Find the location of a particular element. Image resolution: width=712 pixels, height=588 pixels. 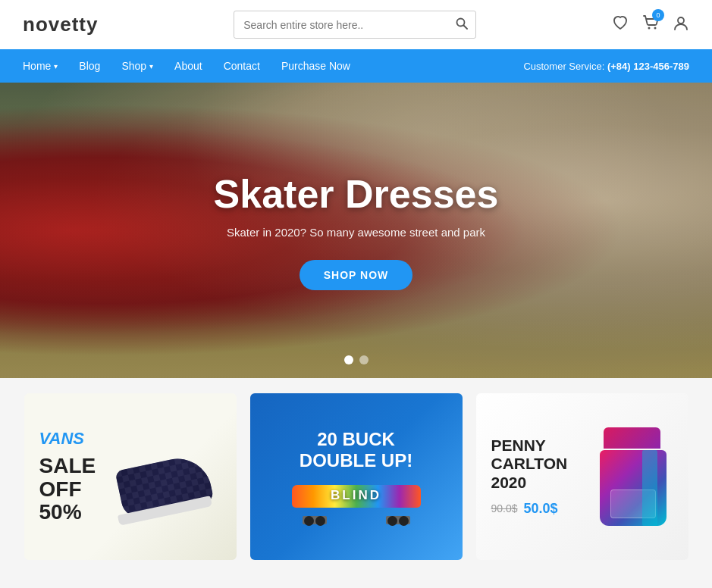

logo: novetty is located at coordinates (61, 24).